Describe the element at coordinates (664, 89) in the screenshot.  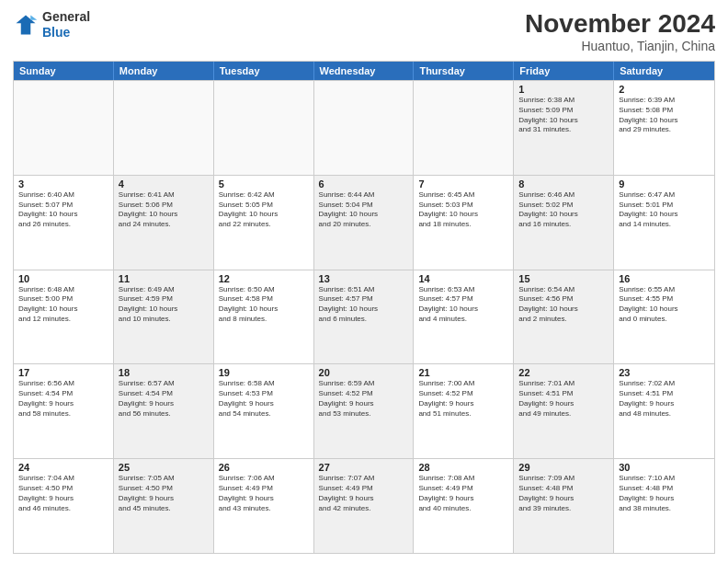
I see `day-number: 2` at that location.